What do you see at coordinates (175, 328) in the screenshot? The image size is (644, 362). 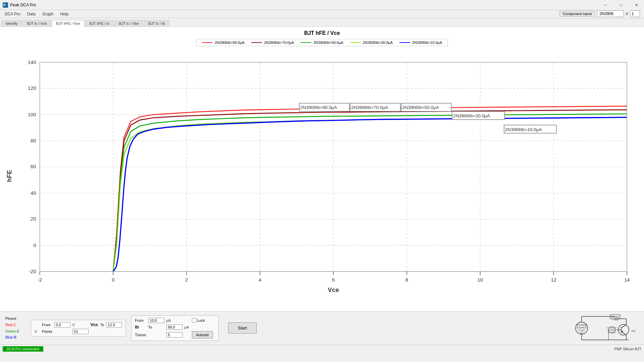 I see `ib-section: From µA Lock Ib To µA Traces Autoset` at bounding box center [175, 328].